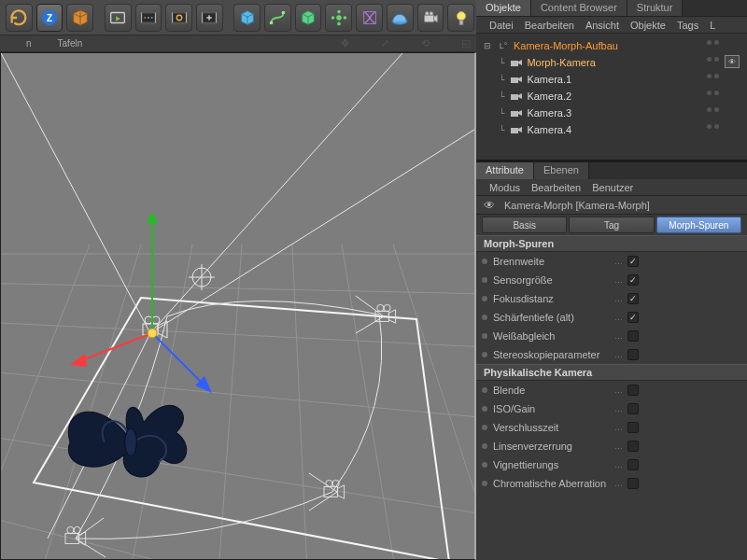  I want to click on nav-zoom-icon: ⤢, so click(387, 43).